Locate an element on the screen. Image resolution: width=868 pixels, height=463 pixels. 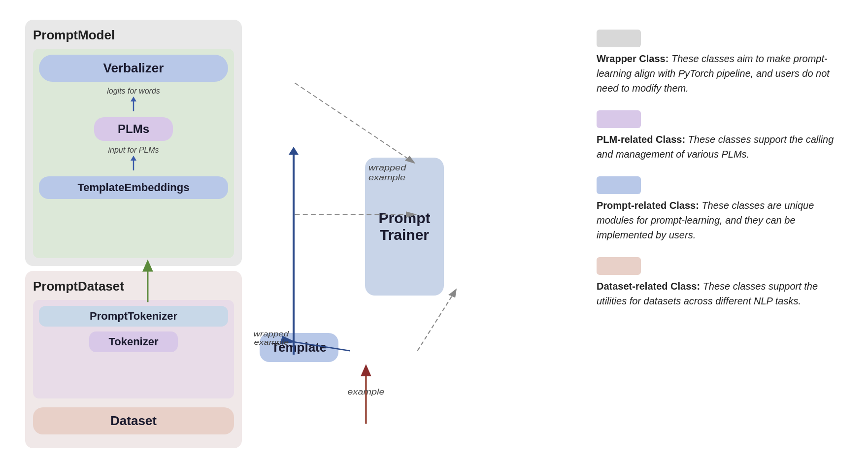
up-arrow-icon is located at coordinates (134, 104).